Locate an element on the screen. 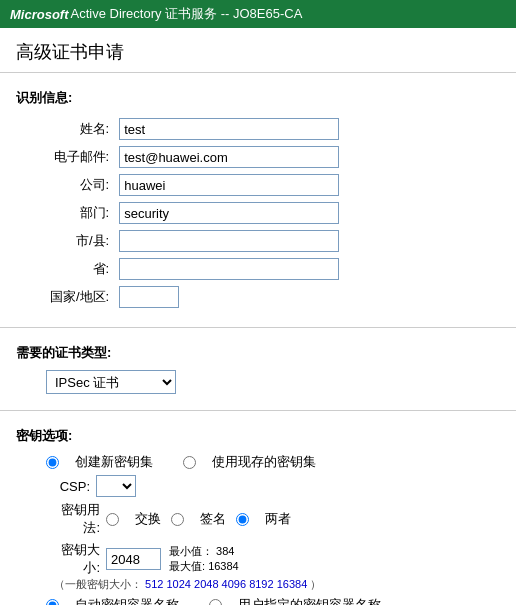  auto-container-label: 自动密钥容器名称 is located at coordinates (112, 600).